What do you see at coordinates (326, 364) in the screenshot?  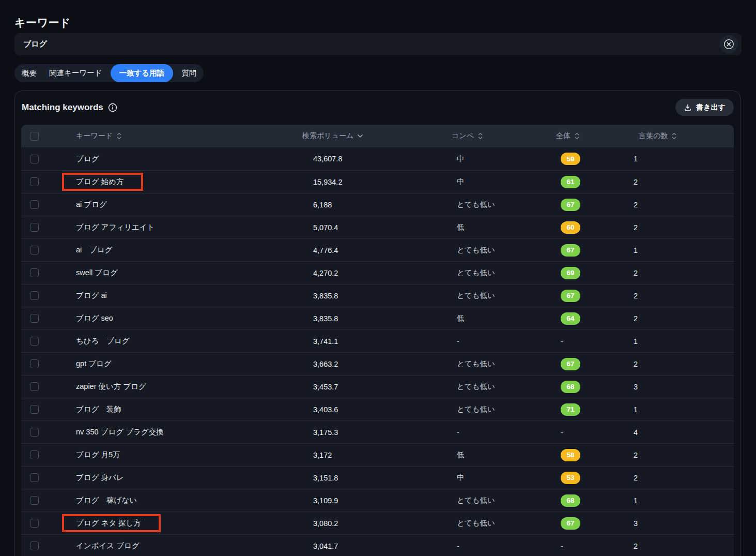 I see `search-volume-value: 3,663.2` at bounding box center [326, 364].